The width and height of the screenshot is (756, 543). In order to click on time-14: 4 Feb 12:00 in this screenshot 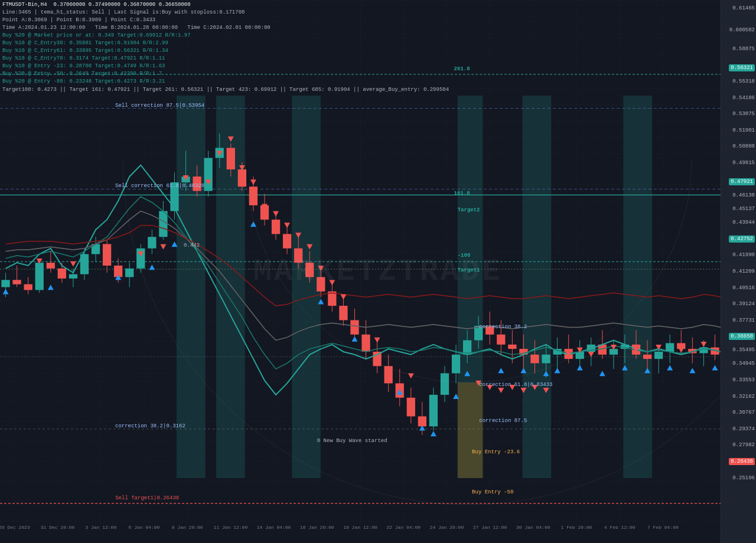, I will do `click(620, 528)`.